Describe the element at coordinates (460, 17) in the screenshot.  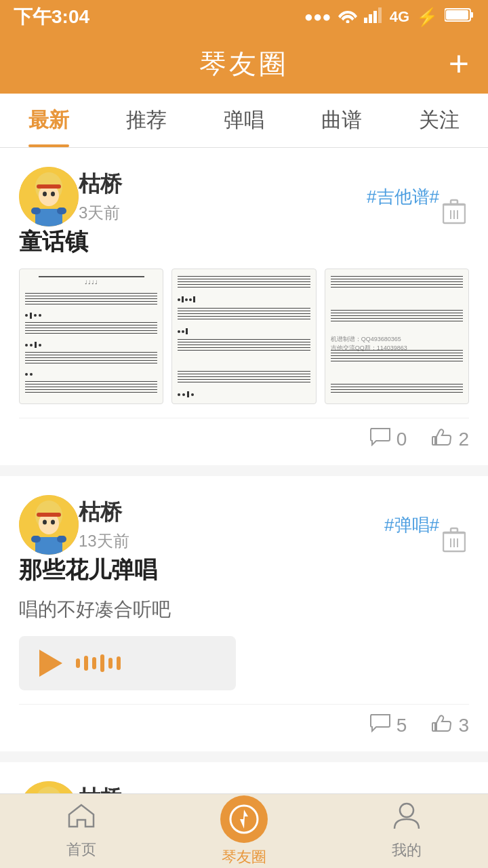
I see `battery-icon` at that location.